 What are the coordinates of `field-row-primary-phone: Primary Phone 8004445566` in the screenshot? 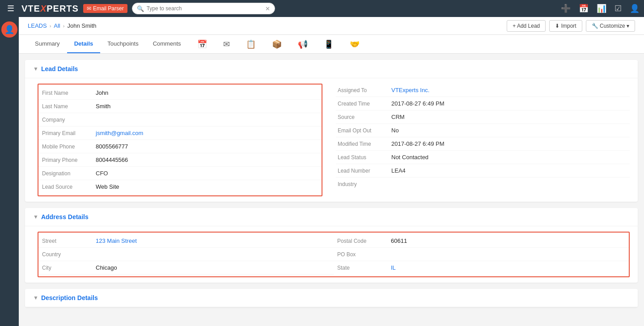 It's located at (180, 160).